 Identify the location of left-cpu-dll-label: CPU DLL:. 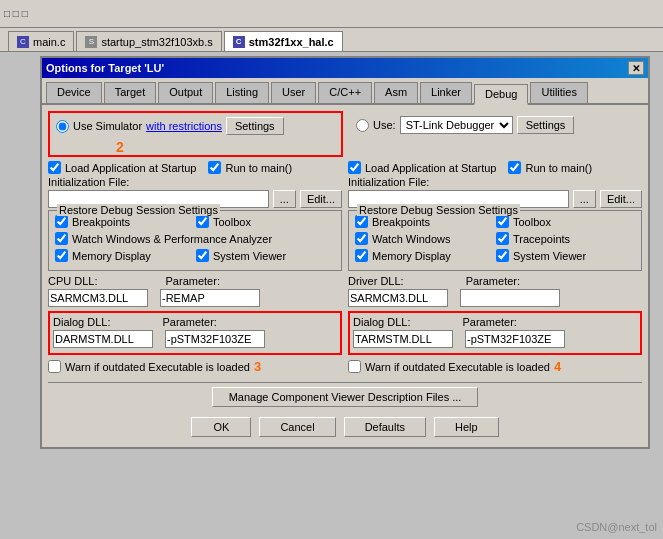
(73, 281).